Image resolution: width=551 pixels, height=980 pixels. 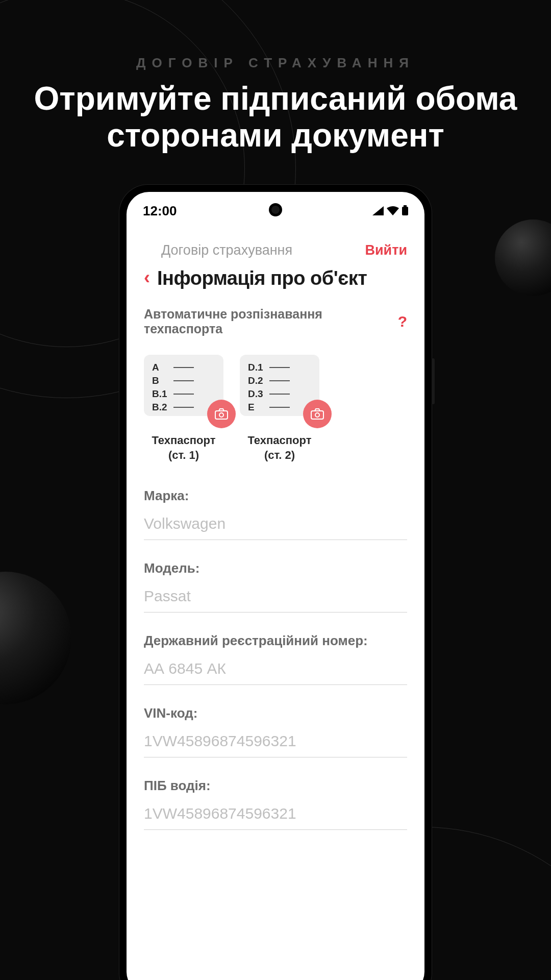 I want to click on field-label: Державний реєстраційний номер:, so click(x=276, y=641).